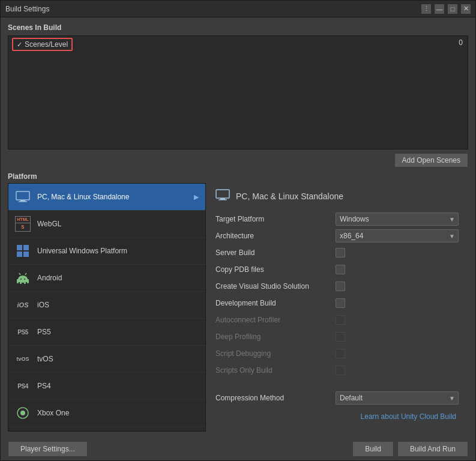 This screenshot has height=461, width=476. What do you see at coordinates (23, 278) in the screenshot?
I see `android-icon` at bounding box center [23, 278].